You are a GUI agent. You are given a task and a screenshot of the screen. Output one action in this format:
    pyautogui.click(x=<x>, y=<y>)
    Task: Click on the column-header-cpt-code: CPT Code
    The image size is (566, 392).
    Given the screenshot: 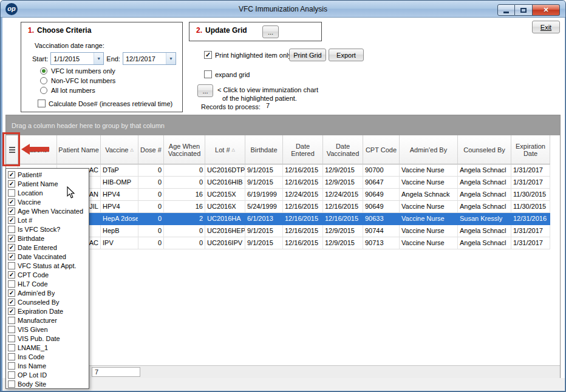 What is the action you would take?
    pyautogui.click(x=381, y=150)
    